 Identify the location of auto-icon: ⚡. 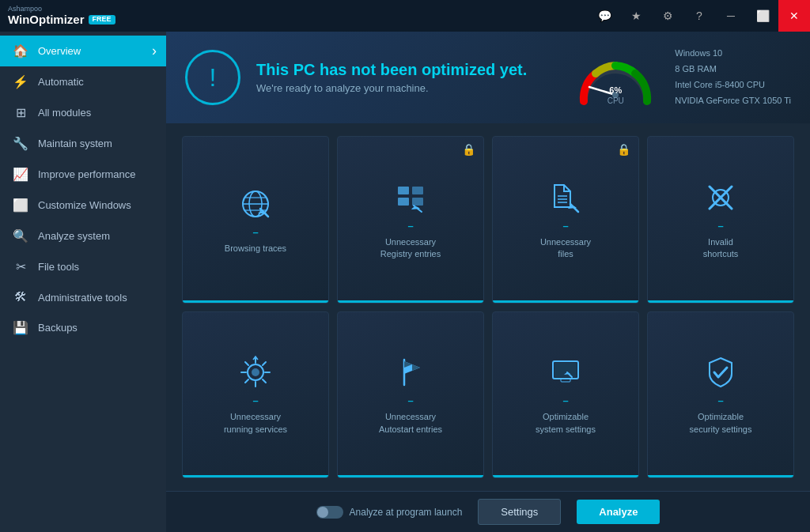
(21, 82).